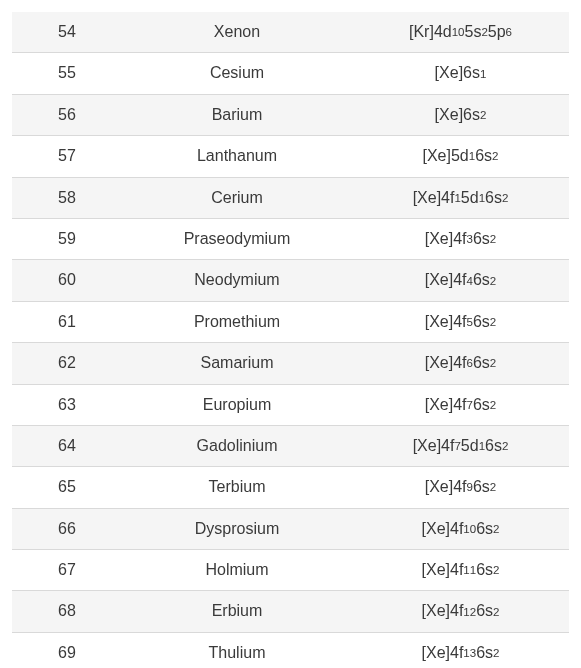 The width and height of the screenshot is (581, 668). What do you see at coordinates (237, 611) in the screenshot?
I see `element-name: Erbium` at bounding box center [237, 611].